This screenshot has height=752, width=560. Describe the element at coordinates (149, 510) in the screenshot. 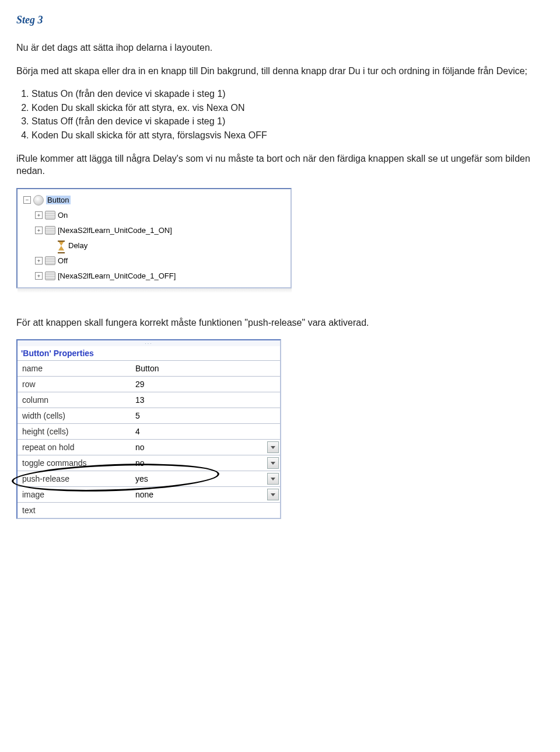

I see `property-row: text` at that location.